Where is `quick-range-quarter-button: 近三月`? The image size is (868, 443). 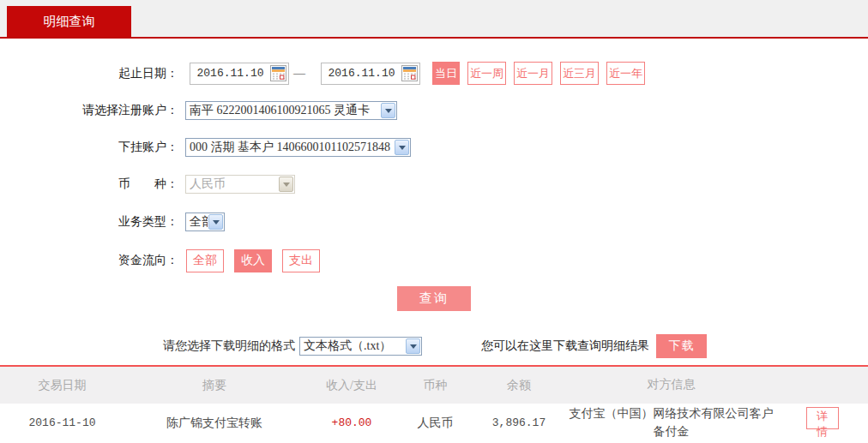 quick-range-quarter-button: 近三月 is located at coordinates (580, 74).